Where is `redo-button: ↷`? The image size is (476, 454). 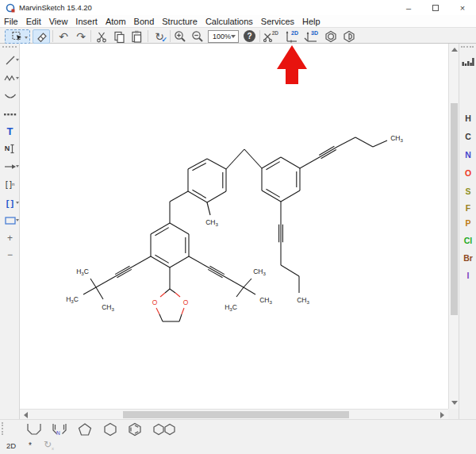 redo-button: ↷ is located at coordinates (81, 37).